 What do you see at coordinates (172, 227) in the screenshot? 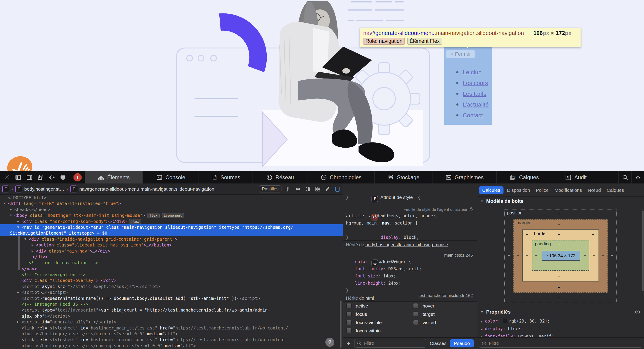
I see `dom-node-selected: ▼<nav id="generate-slideout-menu" class=…` at bounding box center [172, 227].